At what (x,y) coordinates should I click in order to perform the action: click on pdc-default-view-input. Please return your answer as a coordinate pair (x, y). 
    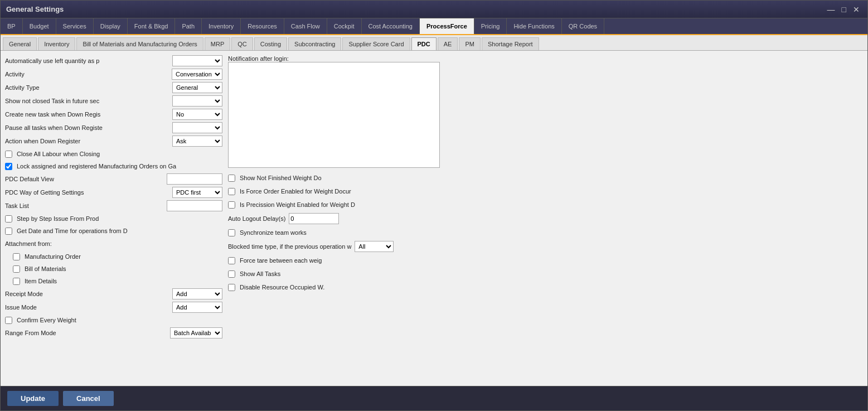
    Looking at the image, I should click on (195, 179).